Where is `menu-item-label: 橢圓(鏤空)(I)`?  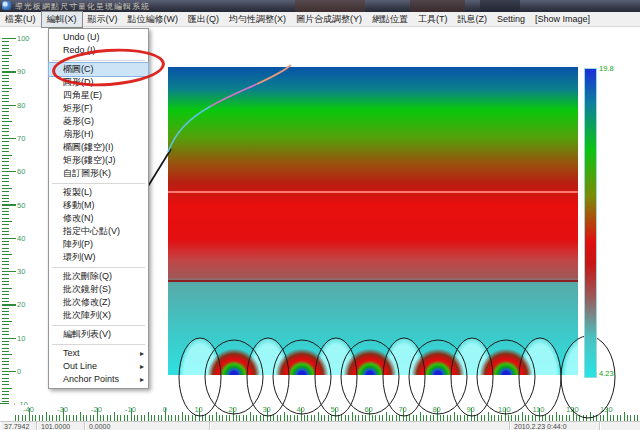 menu-item-label: 橢圓(鏤空)(I) is located at coordinates (88, 147).